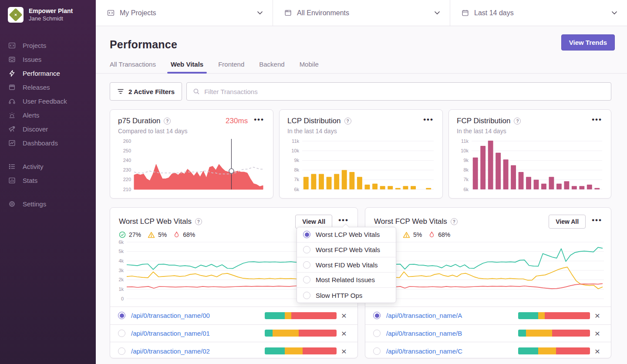 This screenshot has height=364, width=627. What do you see at coordinates (162, 235) in the screenshot?
I see `meh-percent: 5%` at bounding box center [162, 235].